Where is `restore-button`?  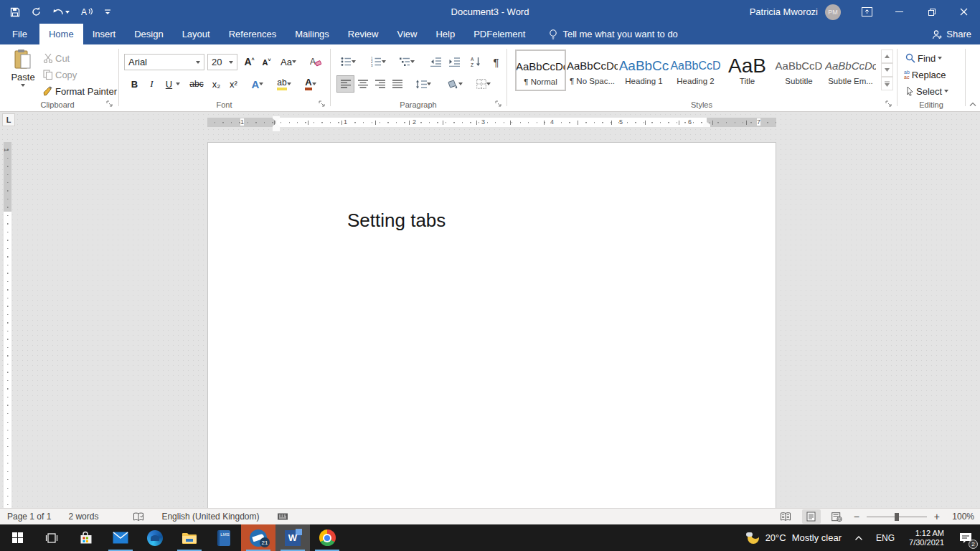 restore-button is located at coordinates (931, 11).